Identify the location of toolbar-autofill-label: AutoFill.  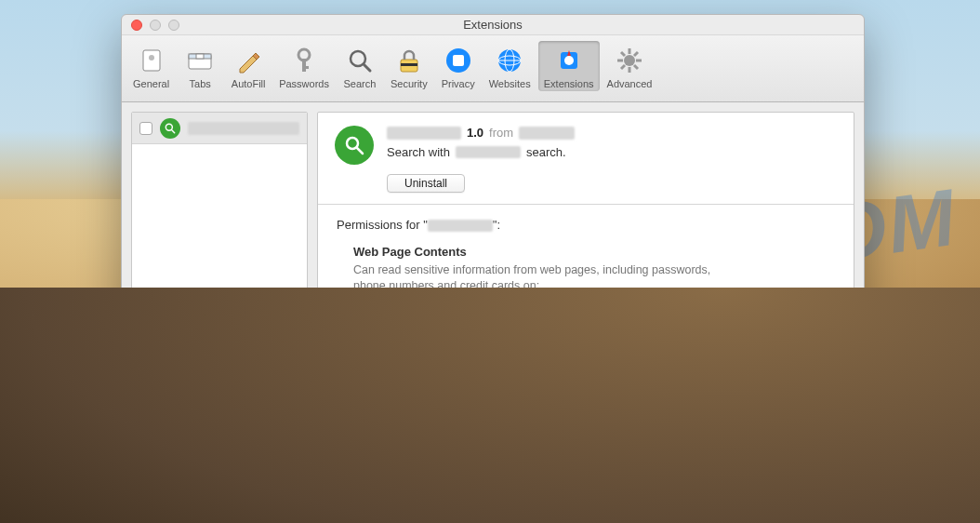
(249, 84).